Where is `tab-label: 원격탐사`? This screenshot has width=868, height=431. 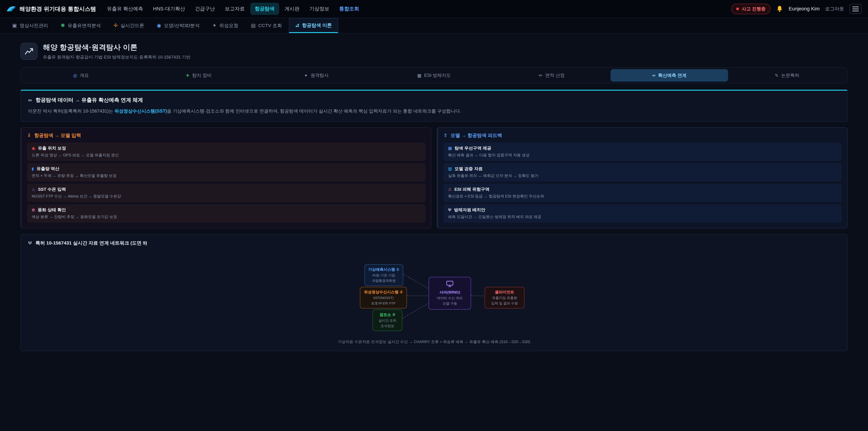
tab-label: 원격탐사 is located at coordinates (319, 75).